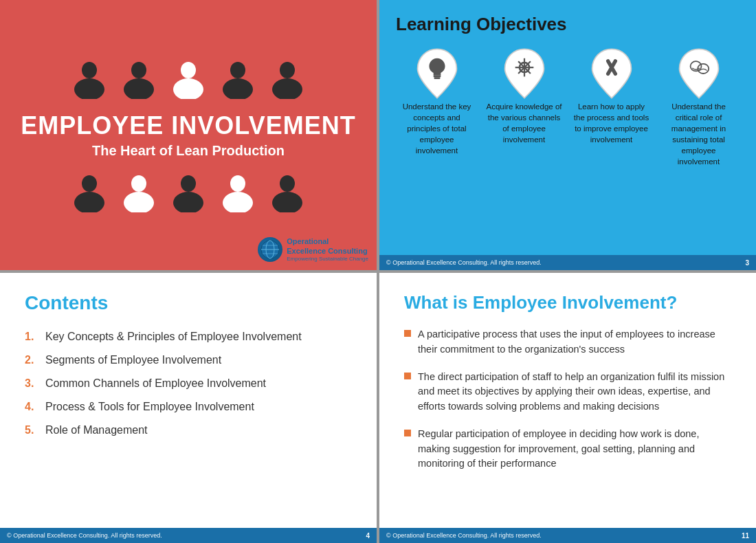 The image size is (756, 543). I want to click on slide-2-footer: © Operational Excellence Consulting. All…, so click(568, 263).